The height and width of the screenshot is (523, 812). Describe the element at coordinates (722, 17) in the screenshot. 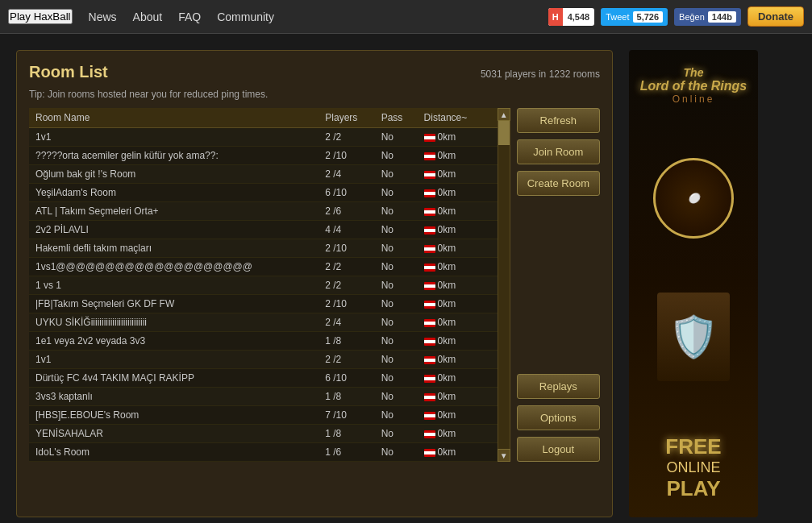

I see `fb-count: 144b` at that location.